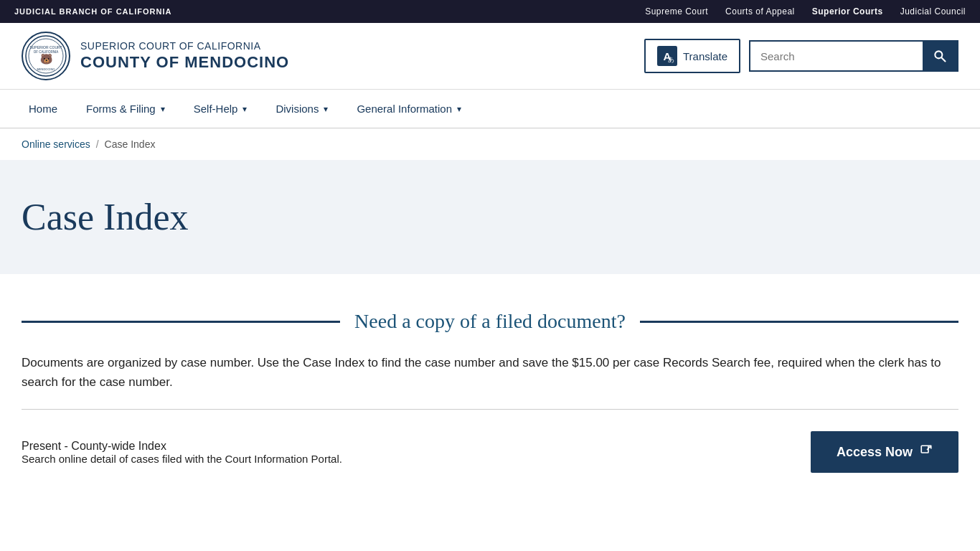  What do you see at coordinates (801, 56) in the screenshot?
I see `header-right: A あ Translate` at bounding box center [801, 56].